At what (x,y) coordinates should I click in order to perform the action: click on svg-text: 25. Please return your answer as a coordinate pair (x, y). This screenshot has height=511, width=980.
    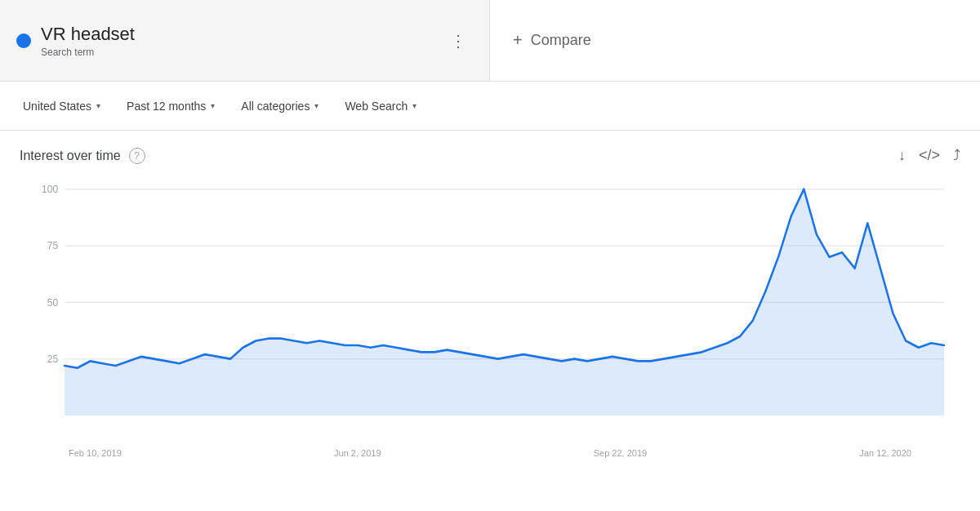
    Looking at the image, I should click on (52, 359).